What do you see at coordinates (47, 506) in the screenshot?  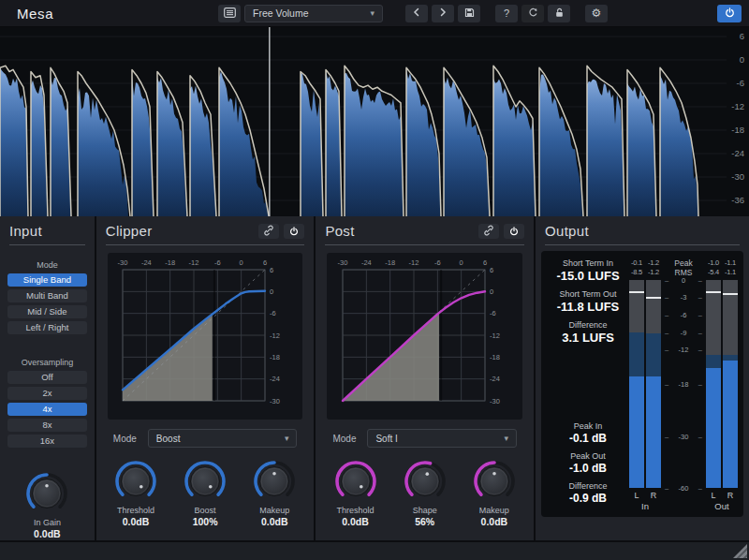 I see `in-gain-knob: In Gain0.0dB` at bounding box center [47, 506].